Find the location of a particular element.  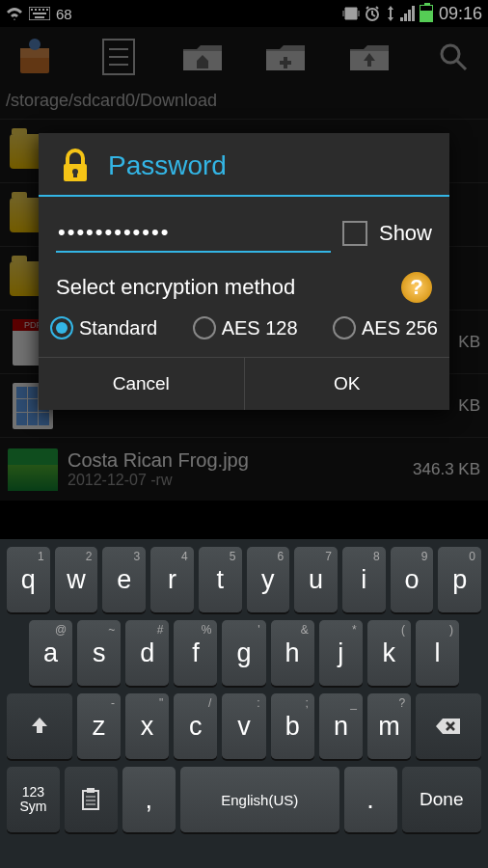

keyboard-indicator-icon is located at coordinates (40, 14).